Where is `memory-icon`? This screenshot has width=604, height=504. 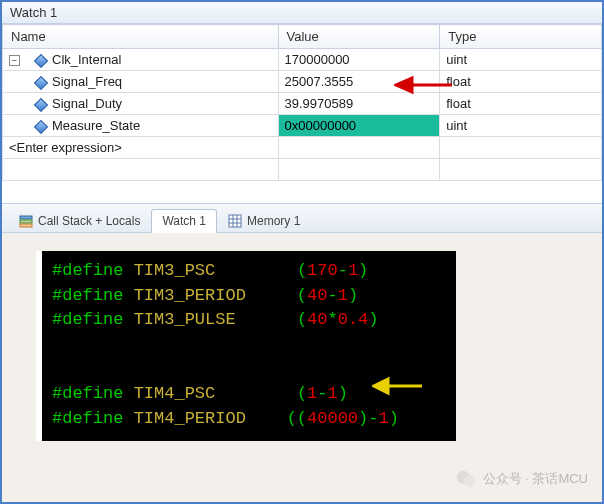
memory-icon is located at coordinates (235, 221).